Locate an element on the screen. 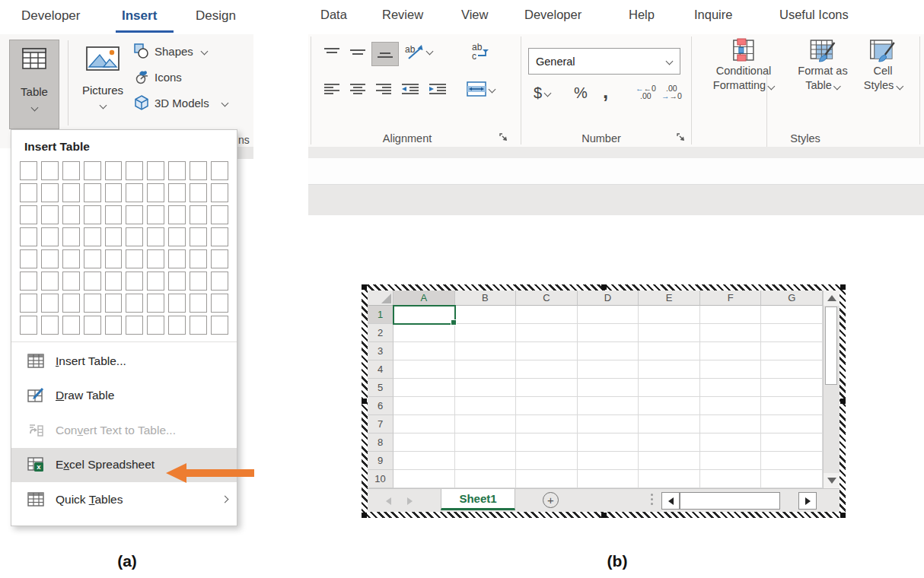  column-header-D: D is located at coordinates (609, 298).